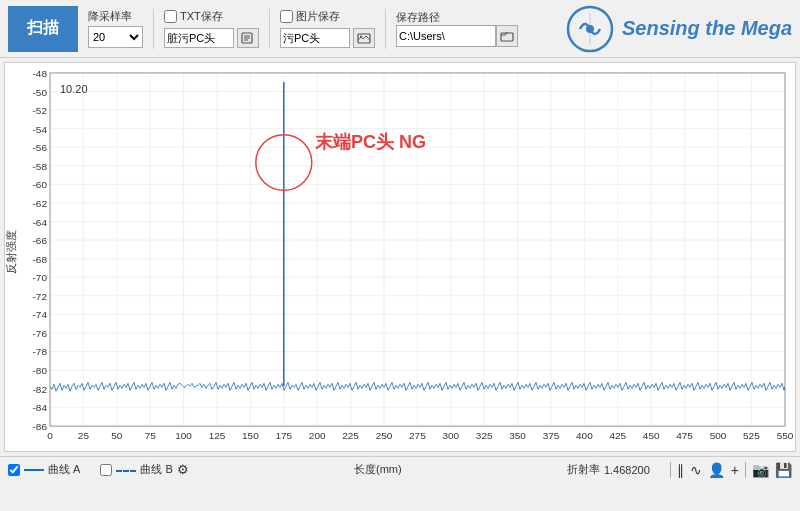  Describe the element at coordinates (184, 436) in the screenshot. I see `svg-text: 100` at that location.